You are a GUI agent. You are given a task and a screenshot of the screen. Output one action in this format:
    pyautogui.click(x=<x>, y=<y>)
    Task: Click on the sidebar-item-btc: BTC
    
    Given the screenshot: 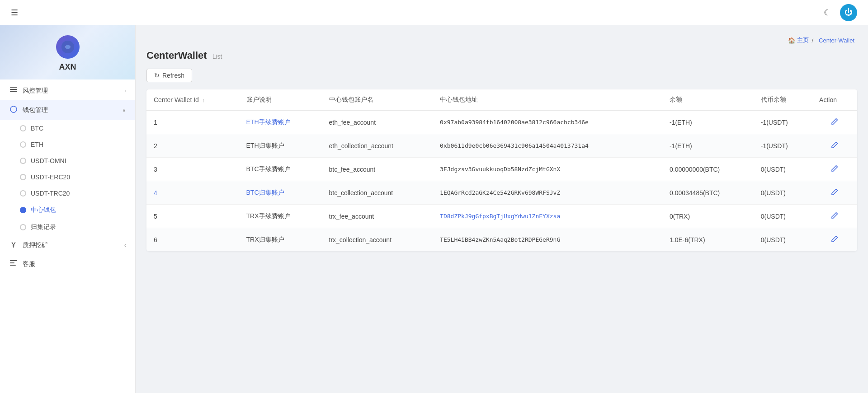 What is the action you would take?
    pyautogui.click(x=68, y=128)
    